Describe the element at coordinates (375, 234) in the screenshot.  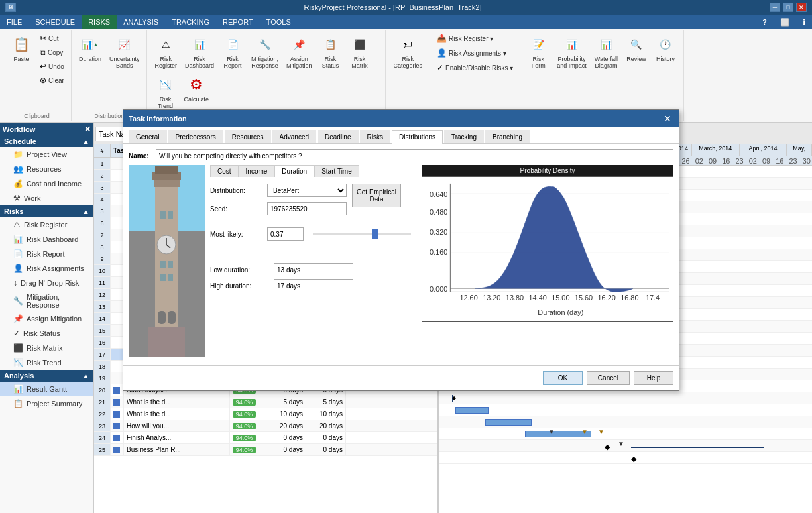
I see `slider-thumb` at that location.